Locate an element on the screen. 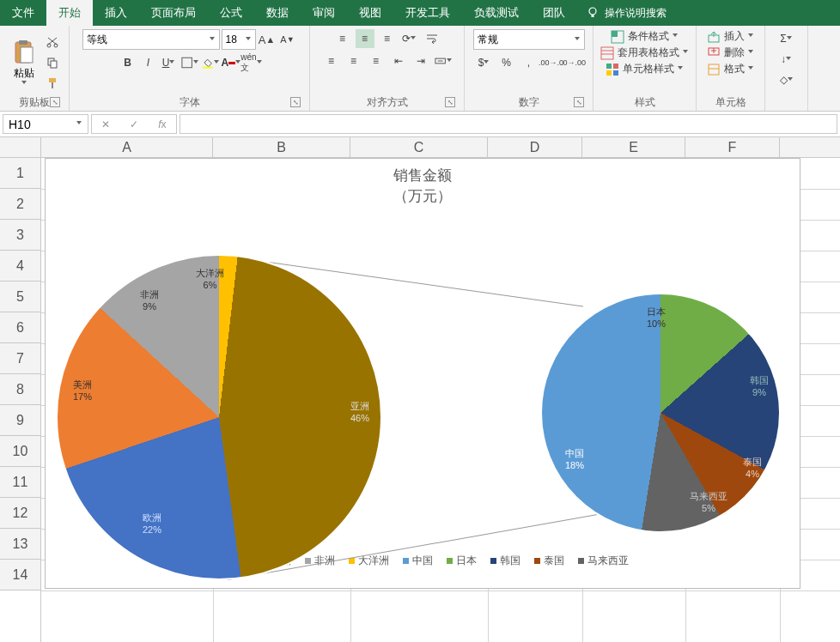  tell-me-search: 操作说明搜索 is located at coordinates (626, 13).